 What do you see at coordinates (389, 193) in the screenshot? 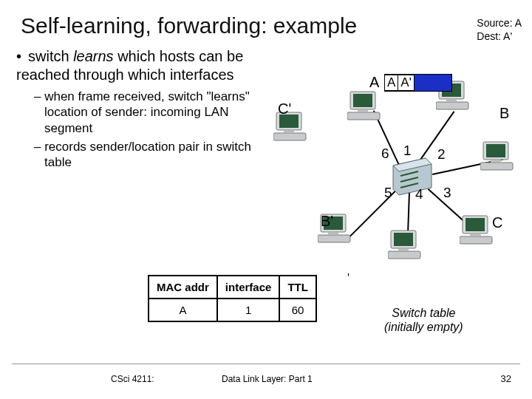
I see `port-5: 5` at bounding box center [389, 193].